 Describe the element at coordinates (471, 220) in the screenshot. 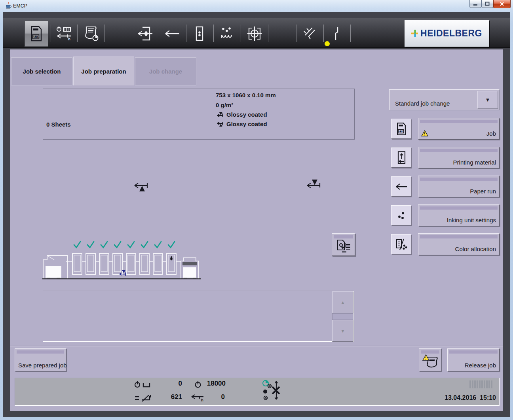

I see `nav-button-label: Inking unit settings` at that location.